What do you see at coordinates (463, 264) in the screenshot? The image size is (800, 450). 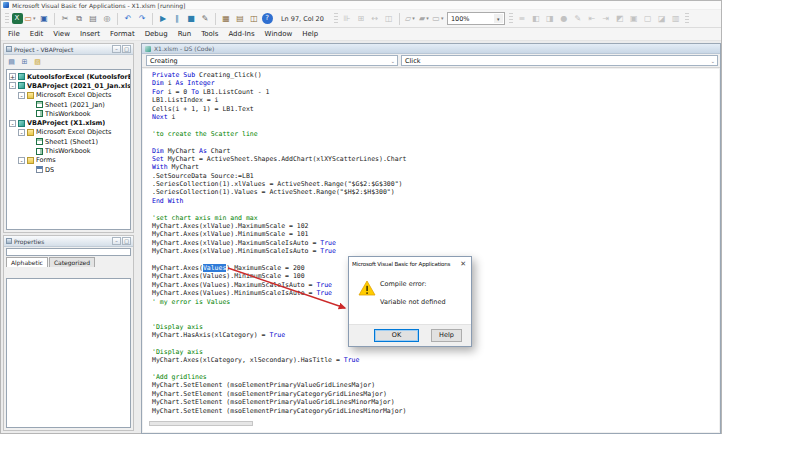 I see `close-icon: ✕` at bounding box center [463, 264].